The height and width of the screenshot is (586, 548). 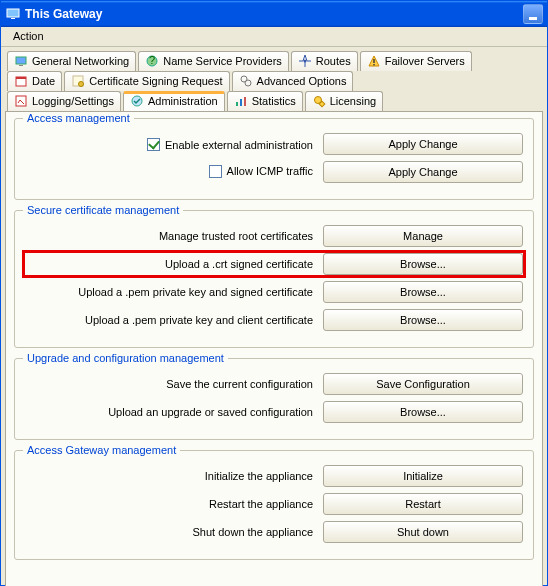 I want to click on label-upload-config: Upload an upgrade or saved configuration, so click(x=169, y=412).